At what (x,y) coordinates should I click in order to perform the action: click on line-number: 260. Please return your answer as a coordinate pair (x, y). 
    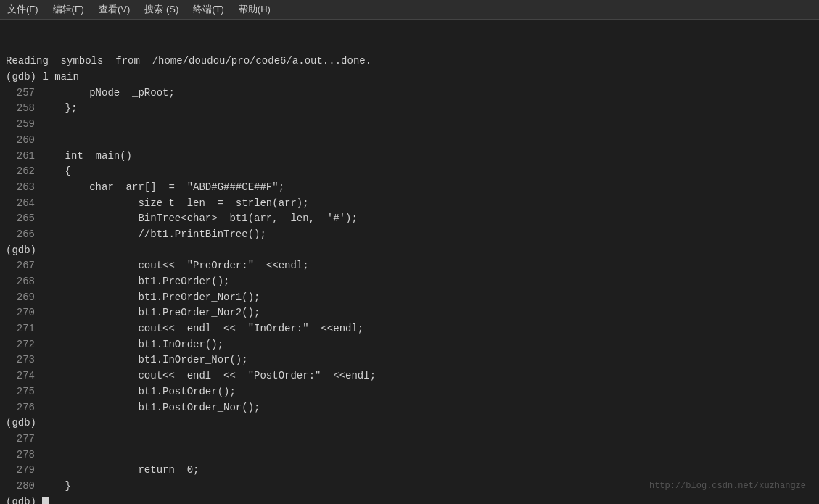
    Looking at the image, I should click on (20, 141).